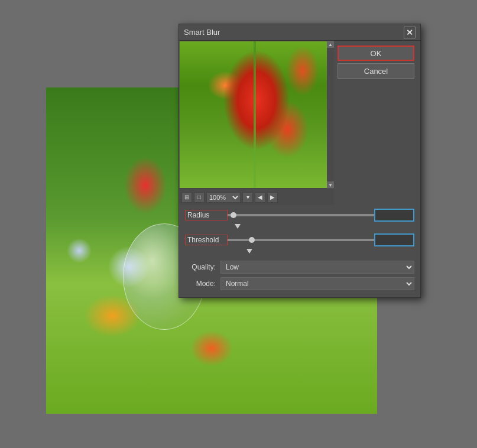  What do you see at coordinates (317, 284) in the screenshot?
I see `mode-select: Normal Edge Only Overlay Edge` at bounding box center [317, 284].